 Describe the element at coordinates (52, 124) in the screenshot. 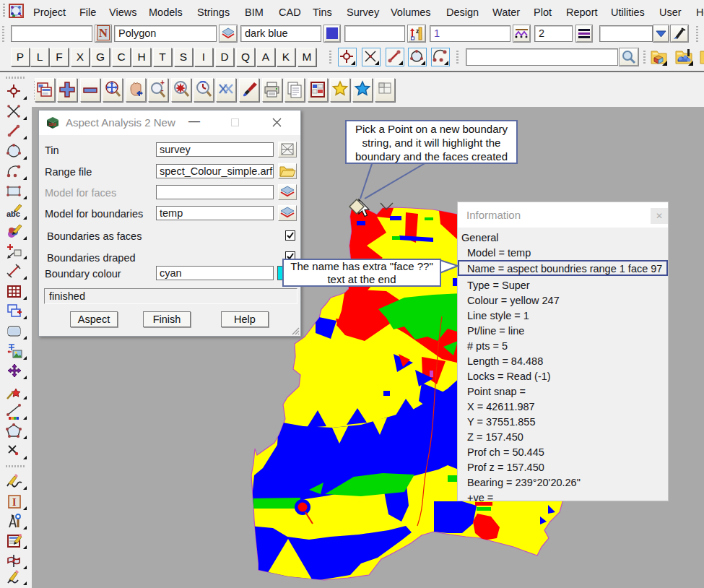

I see `svg-text: 12d` at that location.